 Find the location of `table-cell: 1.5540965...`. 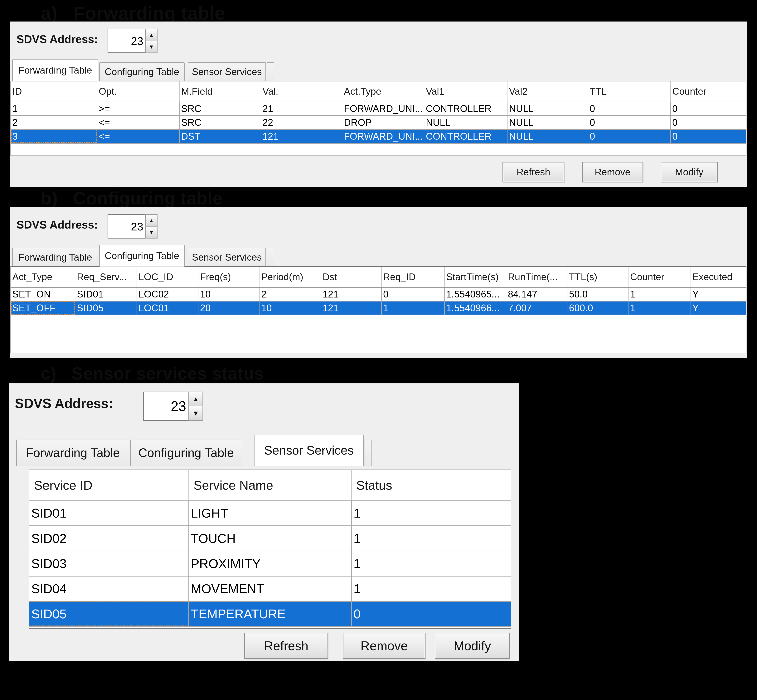

table-cell: 1.5540965... is located at coordinates (475, 294).